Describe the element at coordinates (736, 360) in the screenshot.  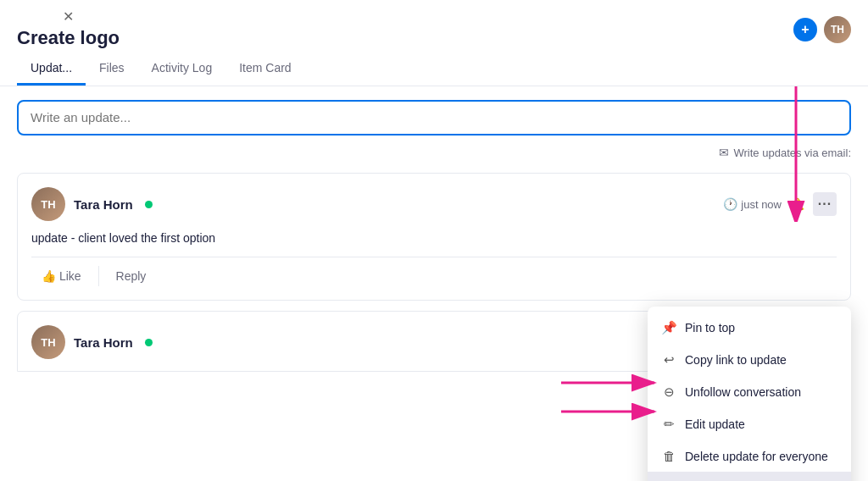
I see `menu-label-copy-link: Copy link to update` at that location.